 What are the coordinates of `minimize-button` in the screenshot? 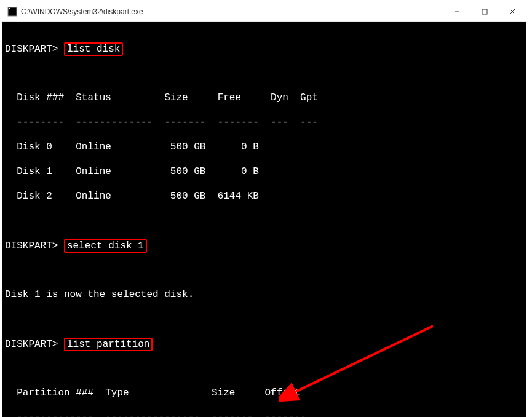 It's located at (456, 12).